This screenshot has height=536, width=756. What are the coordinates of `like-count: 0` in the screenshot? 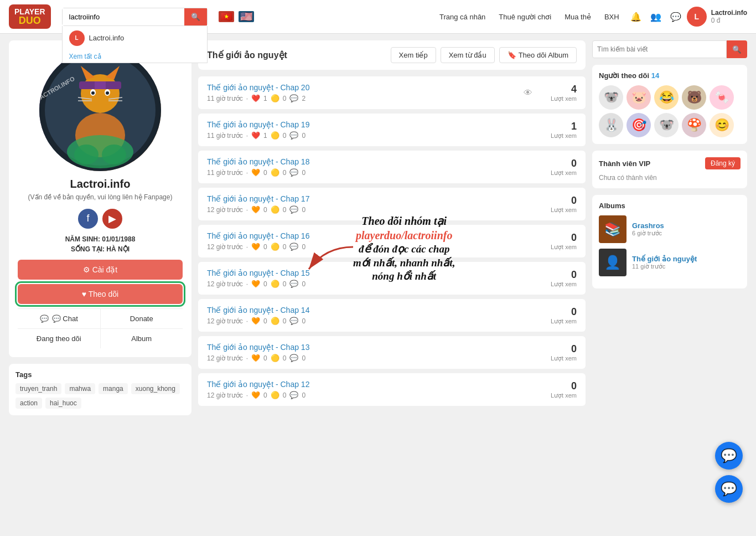 It's located at (266, 210).